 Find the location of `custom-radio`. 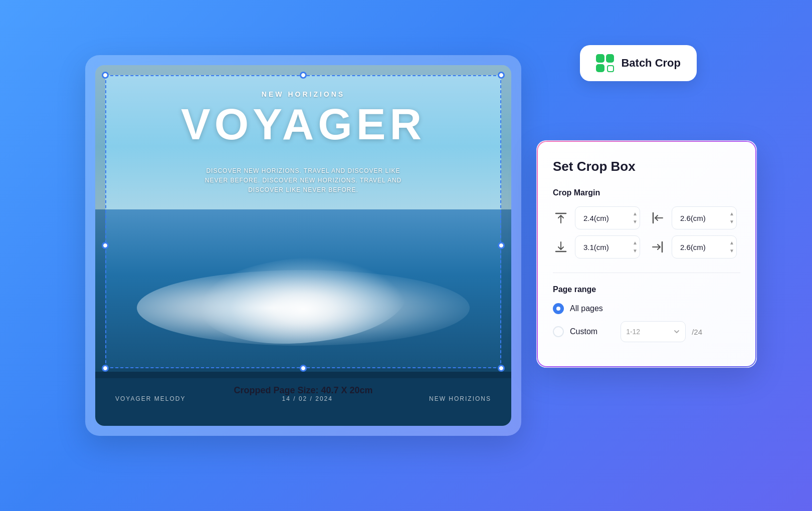

custom-radio is located at coordinates (558, 332).